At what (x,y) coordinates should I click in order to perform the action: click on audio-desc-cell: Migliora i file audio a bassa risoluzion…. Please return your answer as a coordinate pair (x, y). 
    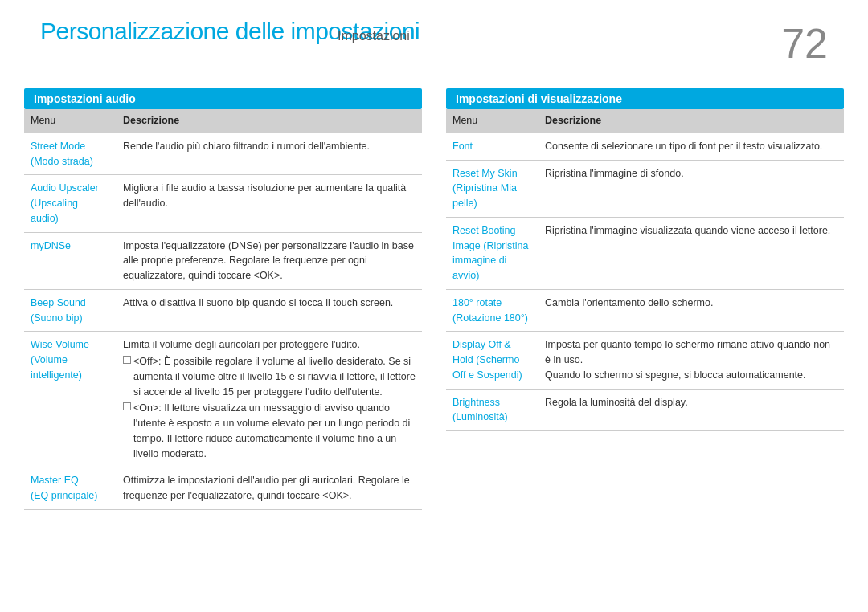
    Looking at the image, I should click on (269, 204).